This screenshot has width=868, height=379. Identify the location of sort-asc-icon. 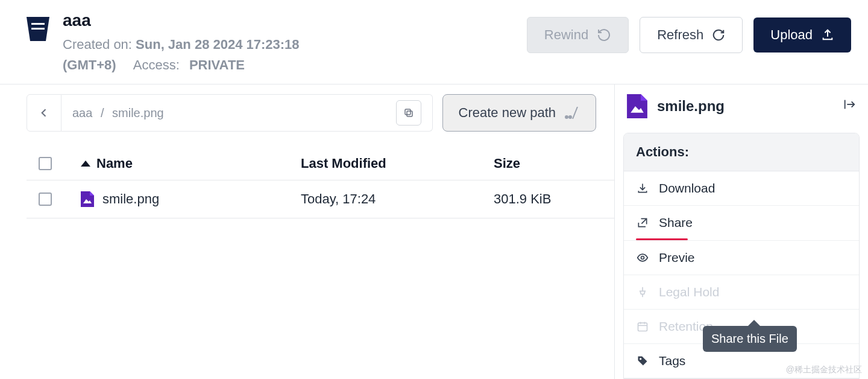
(86, 164).